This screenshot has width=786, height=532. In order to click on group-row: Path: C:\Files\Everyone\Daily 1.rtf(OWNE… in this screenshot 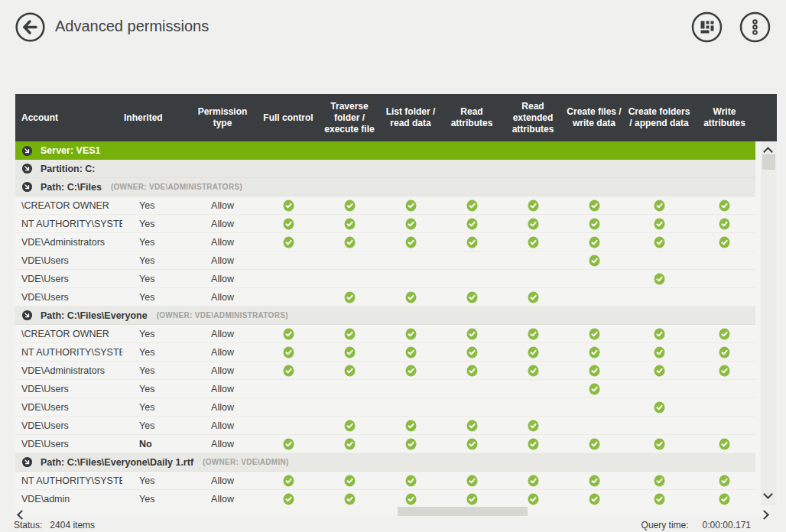, I will do `click(385, 462)`.